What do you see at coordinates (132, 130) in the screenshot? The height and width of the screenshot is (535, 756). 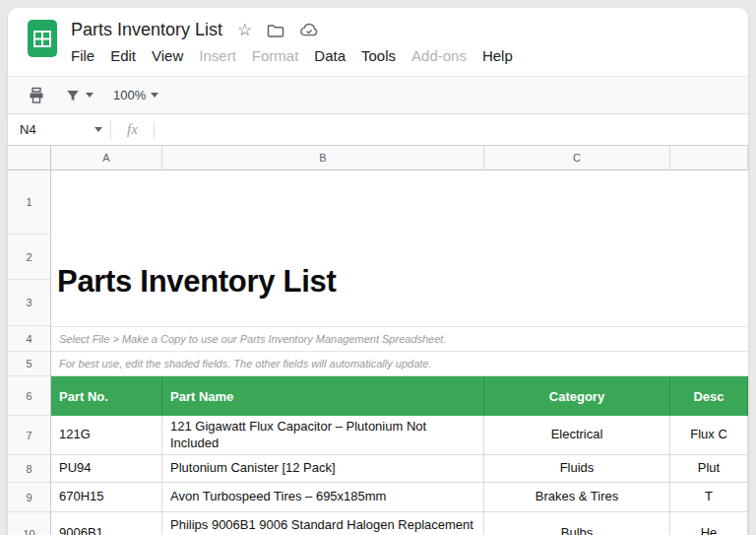 I see `fx-icon: fx` at bounding box center [132, 130].